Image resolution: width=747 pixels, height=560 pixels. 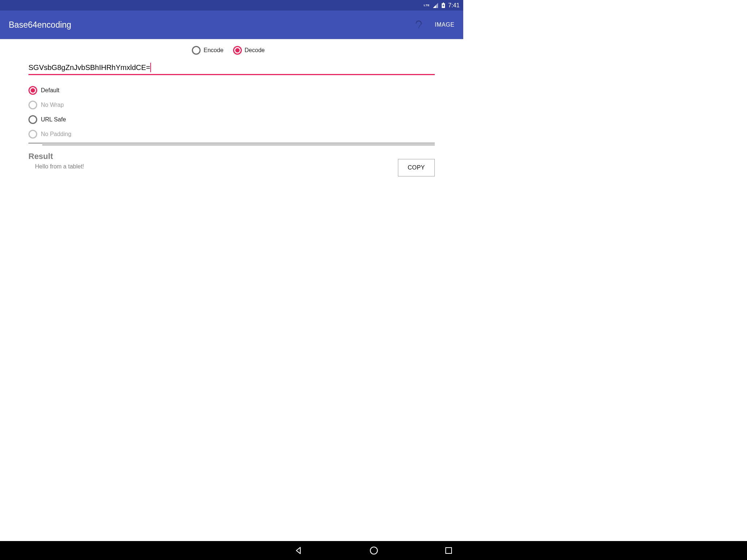 I want to click on option-row: No Wrap, so click(x=232, y=105).